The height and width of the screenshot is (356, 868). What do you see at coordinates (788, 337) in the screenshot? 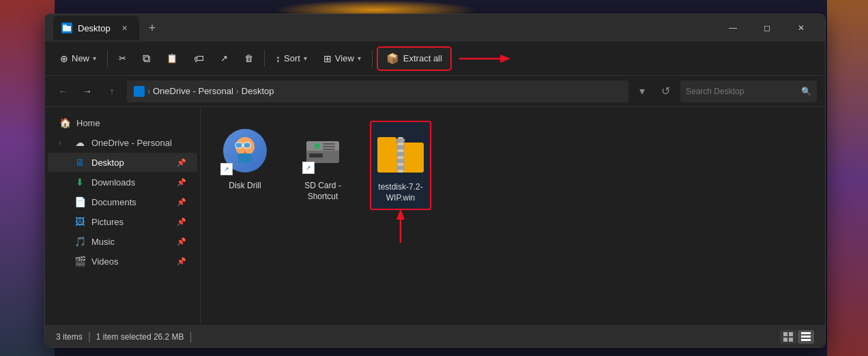
I see `list-view-button` at bounding box center [788, 337].